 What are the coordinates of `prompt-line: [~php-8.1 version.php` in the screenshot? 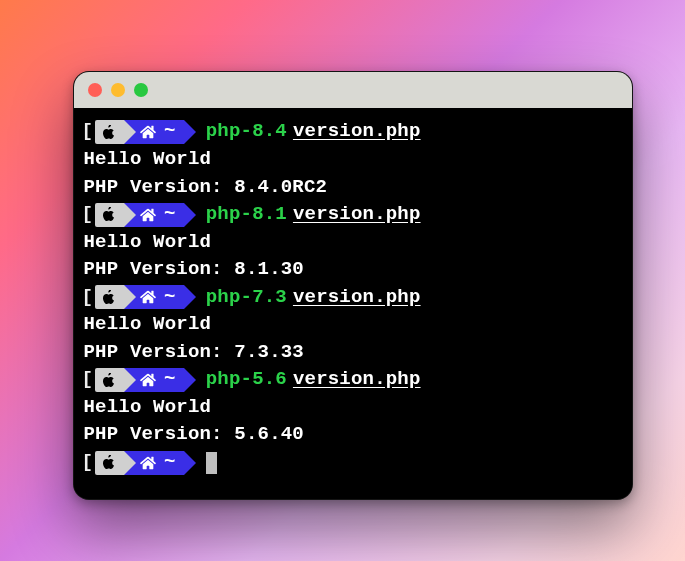 It's located at (353, 215).